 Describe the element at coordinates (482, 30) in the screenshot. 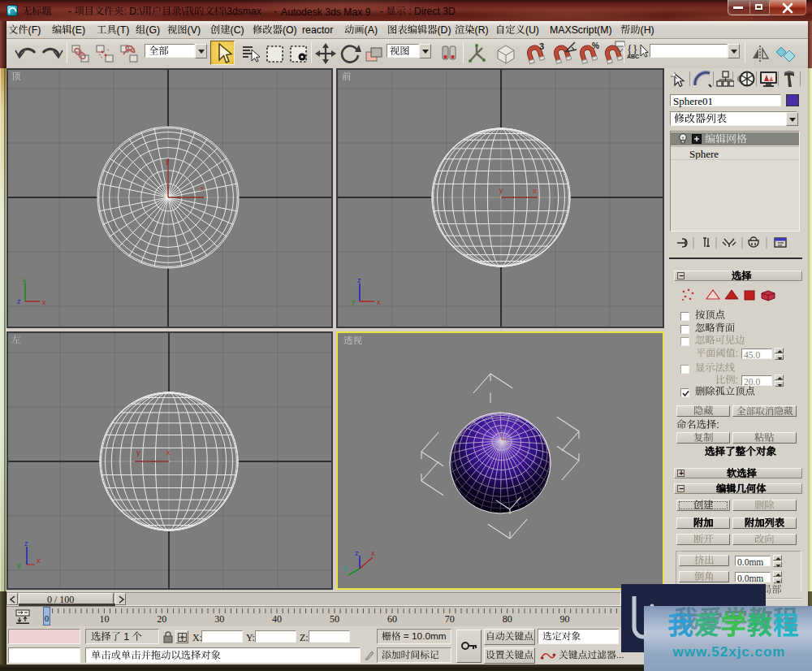

I see `svg-text: (R)` at that location.